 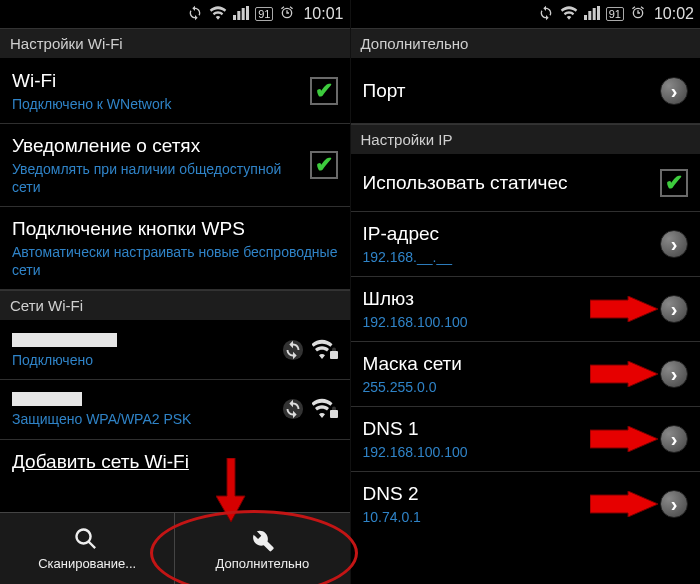 What do you see at coordinates (508, 517) in the screenshot?
I see `row-sub: 10.74.0.1` at bounding box center [508, 517].